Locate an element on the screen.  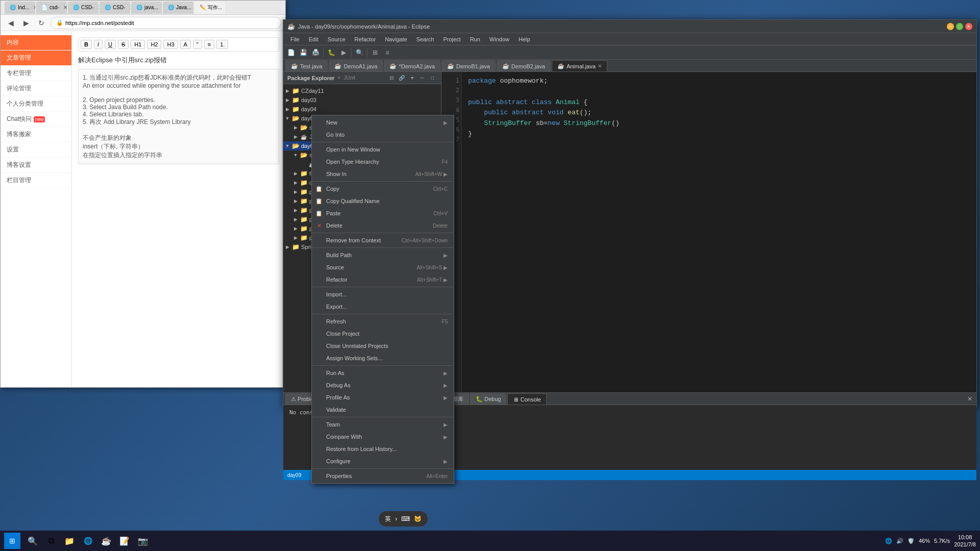
tree-item-day04: ▶ 📁 day04 is located at coordinates (362, 109).